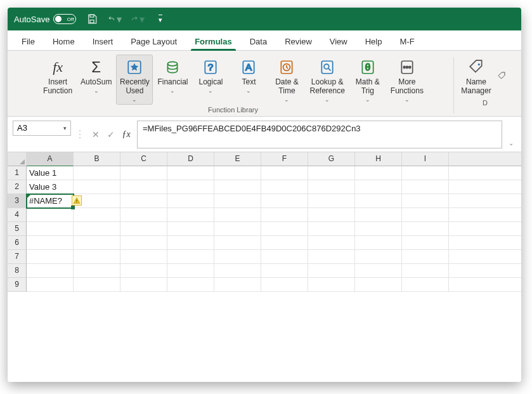  I want to click on cell-e2, so click(238, 187).